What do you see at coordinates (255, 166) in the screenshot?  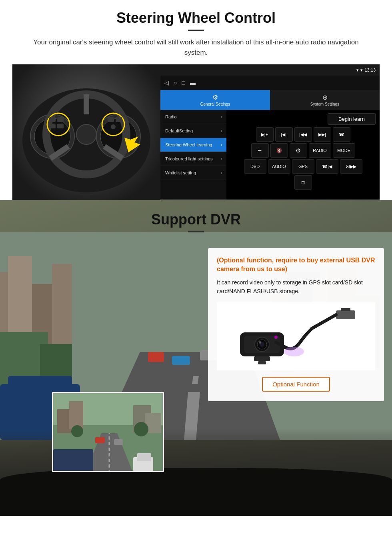 I see `ctrl-dvd: DVD` at bounding box center [255, 166].